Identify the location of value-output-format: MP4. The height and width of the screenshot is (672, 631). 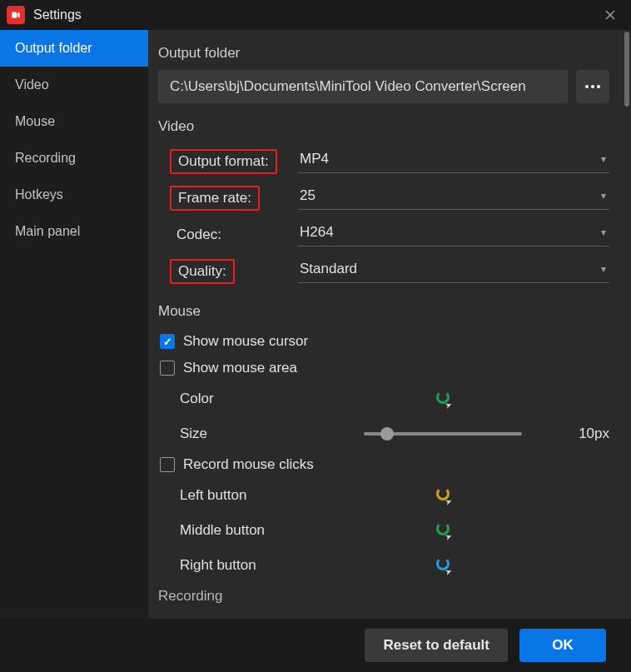
(315, 159).